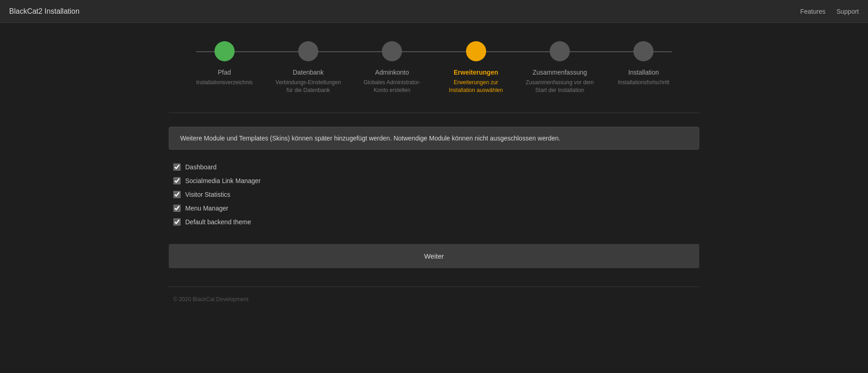  Describe the element at coordinates (434, 11) in the screenshot. I see `navbar: BlackCat2 Installation Features Support` at that location.